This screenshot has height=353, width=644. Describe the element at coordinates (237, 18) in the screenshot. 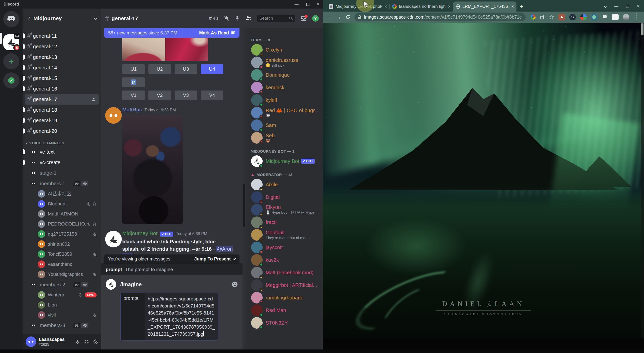

I see `pinned-messages-icon` at that location.